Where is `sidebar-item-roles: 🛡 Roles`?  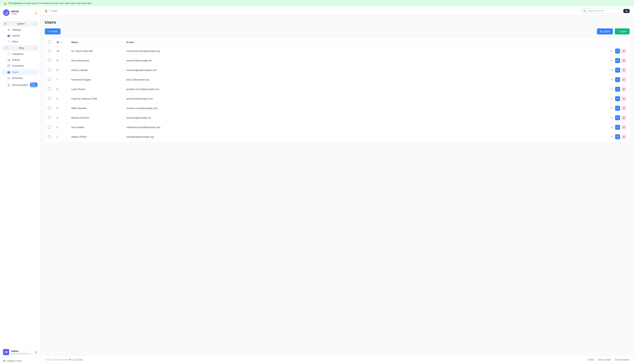 sidebar-item-roles: 🛡 Roles is located at coordinates (20, 42).